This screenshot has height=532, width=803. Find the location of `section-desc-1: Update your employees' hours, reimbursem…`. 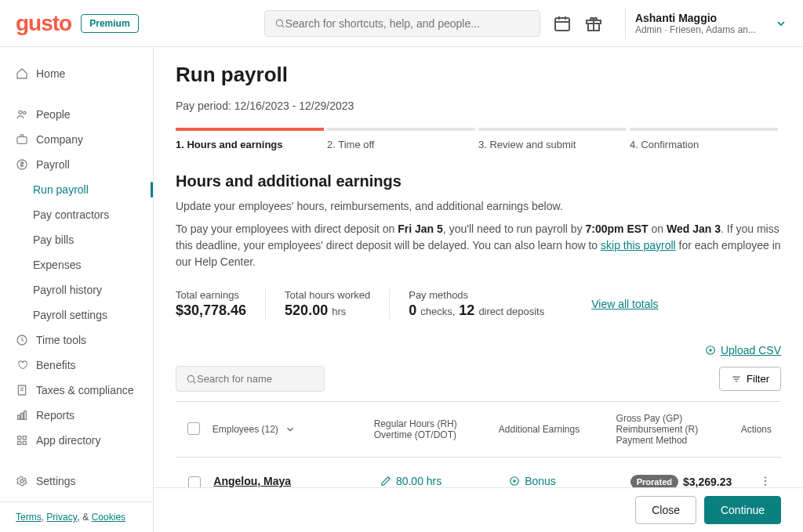

section-desc-1: Update your employees' hours, reimbursem… is located at coordinates (478, 207).